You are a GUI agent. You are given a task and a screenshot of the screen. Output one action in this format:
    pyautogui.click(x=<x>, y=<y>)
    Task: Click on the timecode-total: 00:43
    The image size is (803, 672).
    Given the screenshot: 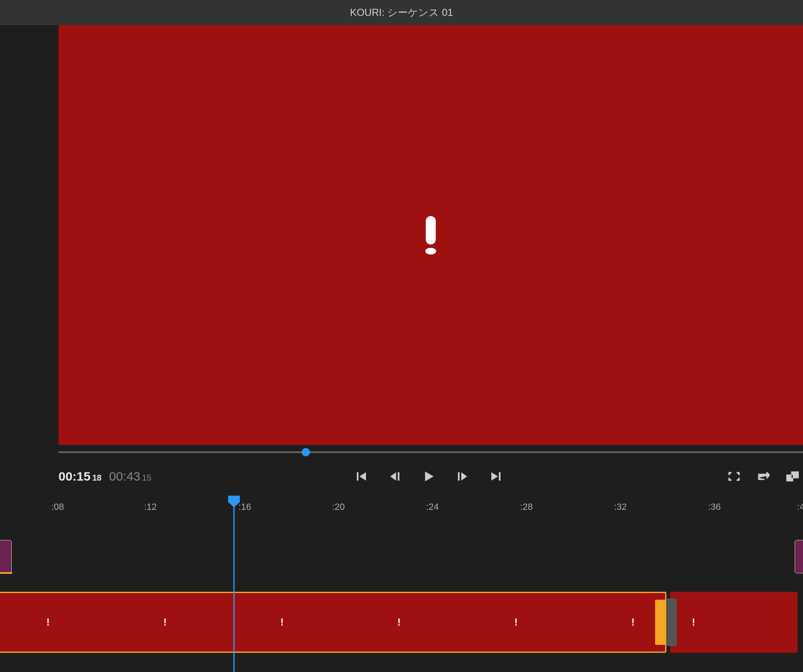 What is the action you would take?
    pyautogui.click(x=125, y=476)
    